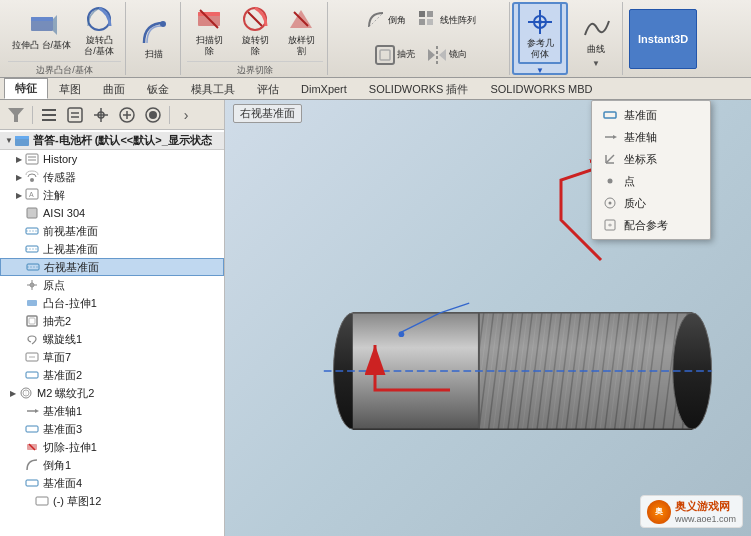  What do you see at coordinates (32, 159) in the screenshot?
I see `tree-icon-history` at bounding box center [32, 159].